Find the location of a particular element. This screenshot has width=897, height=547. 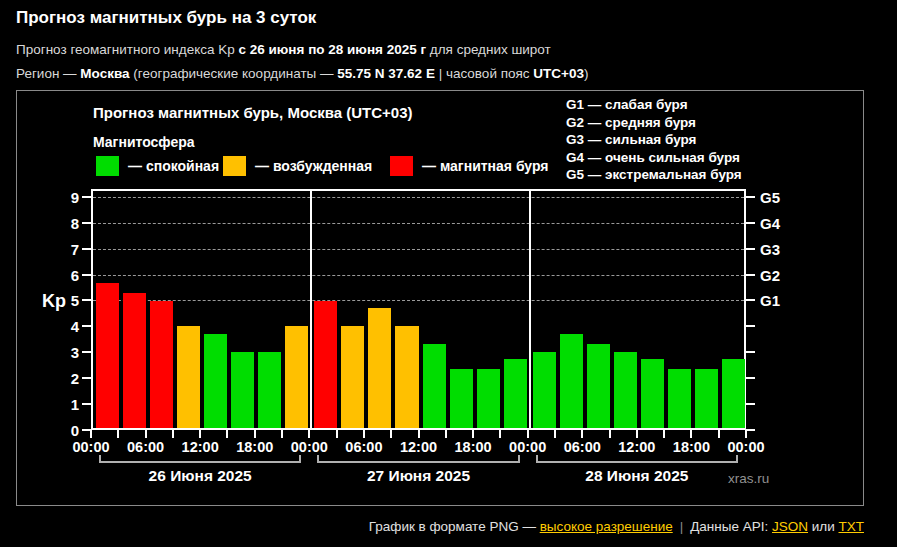

subtitle-dates: с 26 июня по 28 июня 2025 г is located at coordinates (333, 50).